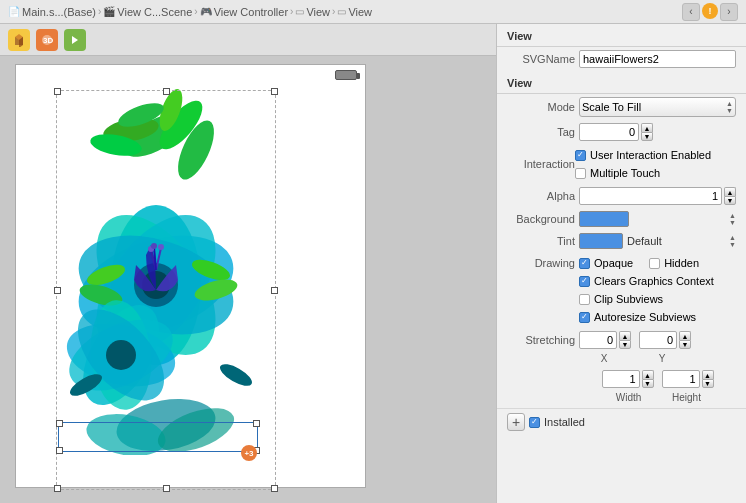  I want to click on width-increment: ▲, so click(648, 374).